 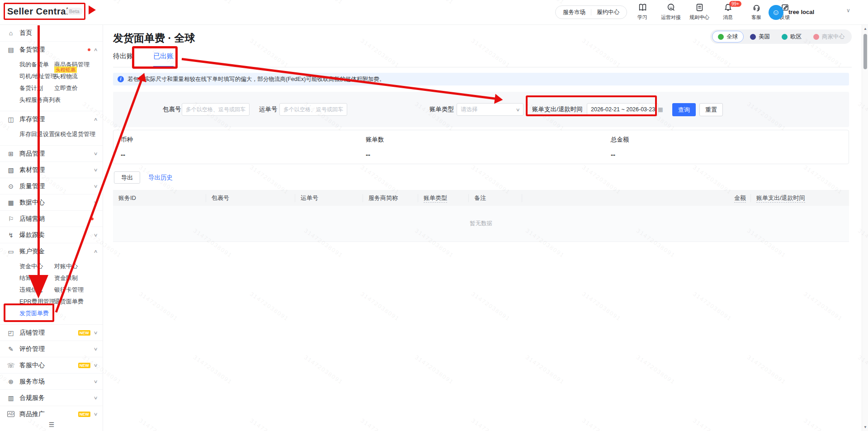 What do you see at coordinates (608, 13) in the screenshot?
I see `link-fulfillment-center: 履约中心` at bounding box center [608, 13].